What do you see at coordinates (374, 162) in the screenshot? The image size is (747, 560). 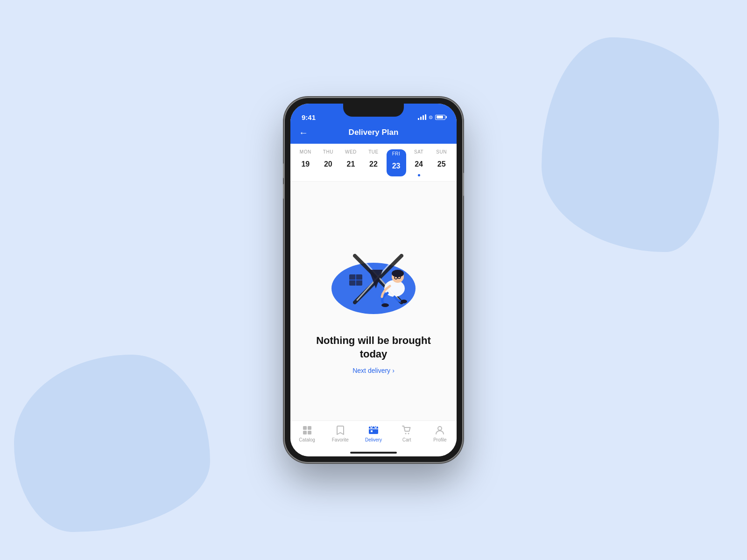 I see `calendar-strip: MON 19 THU 20 WED 21 TUE 22 FRI 23 SAT 2…` at bounding box center [374, 162].